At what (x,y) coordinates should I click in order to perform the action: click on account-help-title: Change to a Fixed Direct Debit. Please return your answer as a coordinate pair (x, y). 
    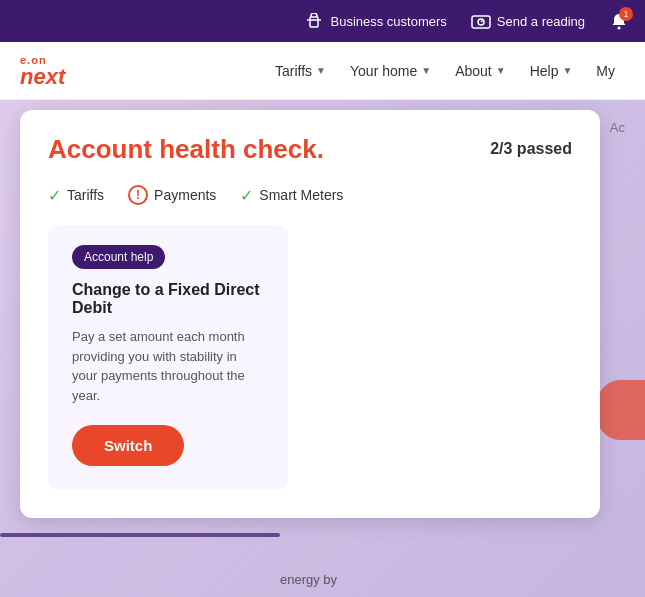
    Looking at the image, I should click on (168, 299).